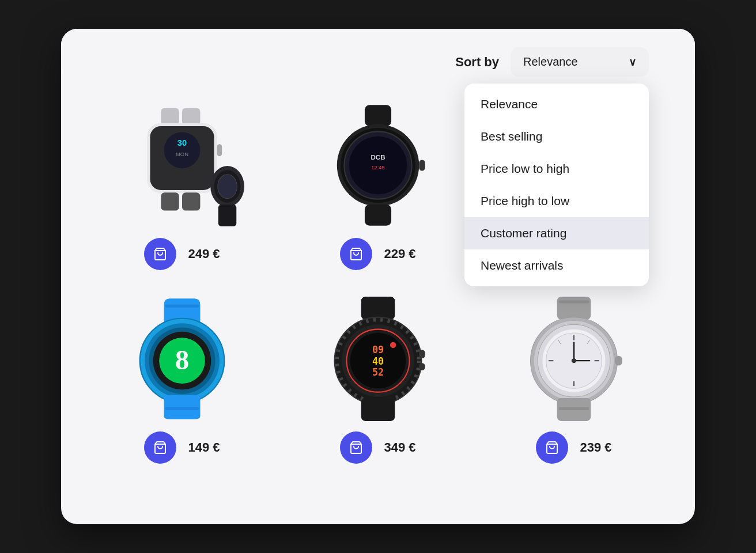 This screenshot has width=756, height=553. I want to click on product-price-4: 149 €, so click(204, 448).